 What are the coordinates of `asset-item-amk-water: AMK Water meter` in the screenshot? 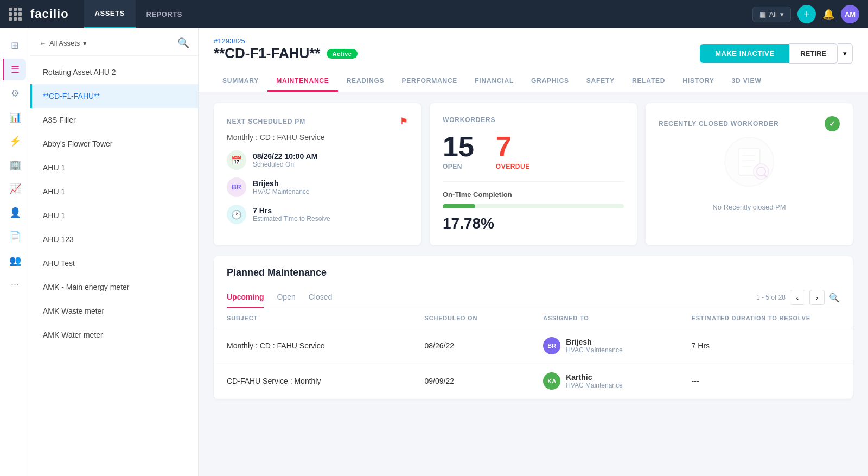 It's located at (114, 335).